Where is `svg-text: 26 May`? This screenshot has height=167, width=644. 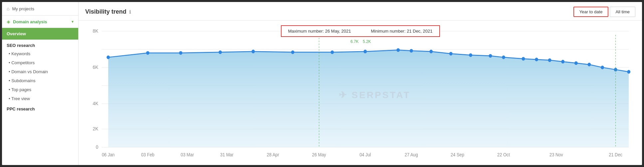 svg-text: 26 May is located at coordinates (319, 155).